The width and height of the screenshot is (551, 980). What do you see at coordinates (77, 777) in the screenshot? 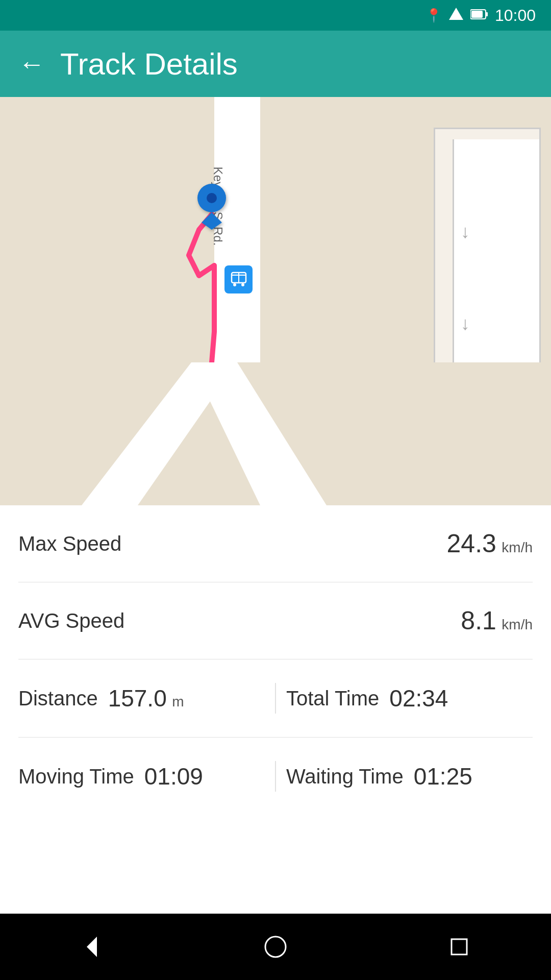
I see `moving-time-label: Moving Time` at bounding box center [77, 777].